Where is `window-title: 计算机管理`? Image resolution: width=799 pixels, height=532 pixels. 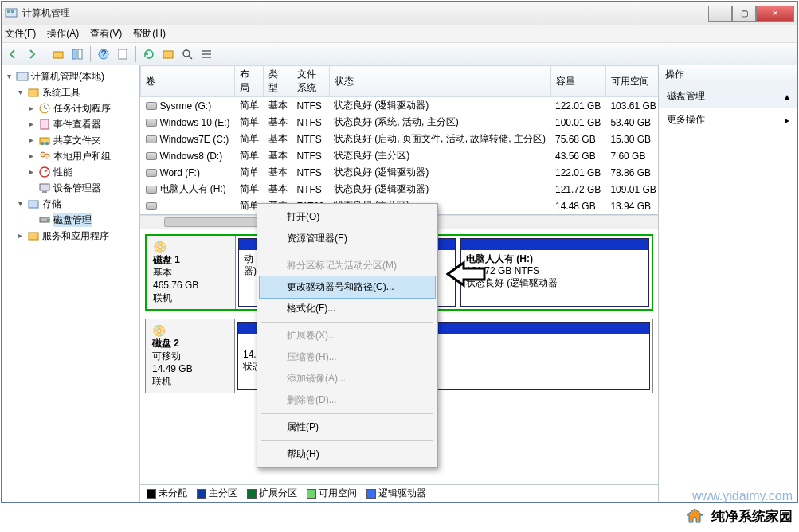 window-title: 计算机管理 is located at coordinates (365, 13).